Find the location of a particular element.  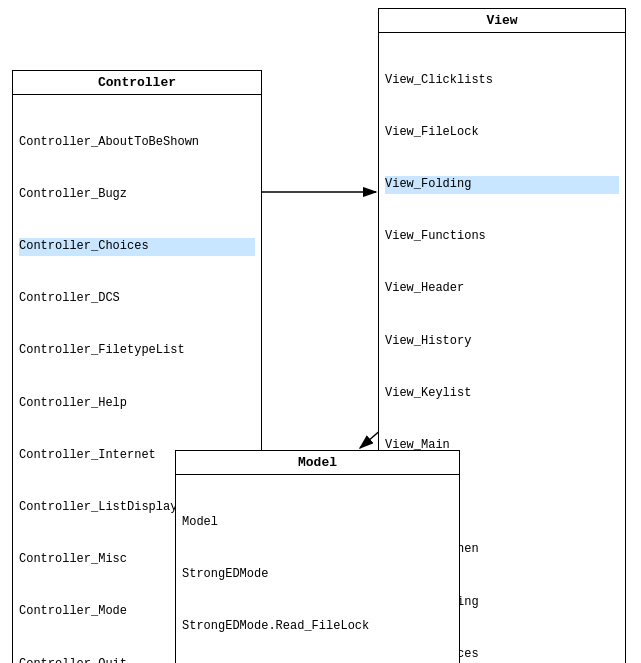

model-title: Model is located at coordinates (318, 463).